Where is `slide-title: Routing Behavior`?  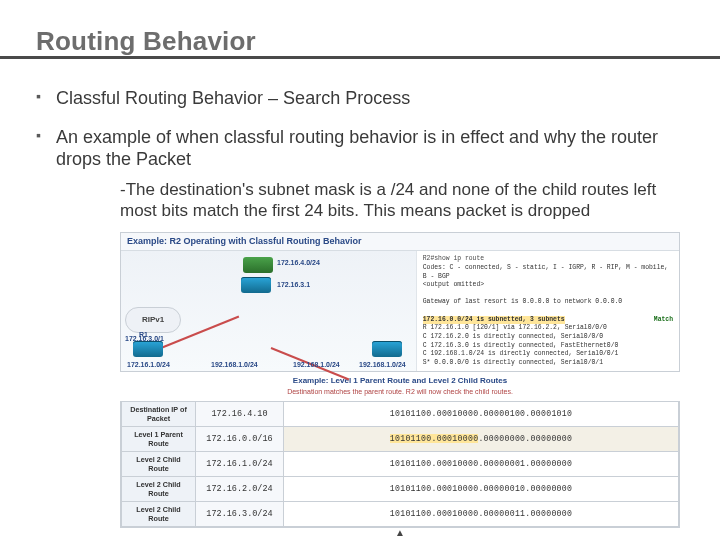
slide-title: Routing Behavior is located at coordinates (361, 42).